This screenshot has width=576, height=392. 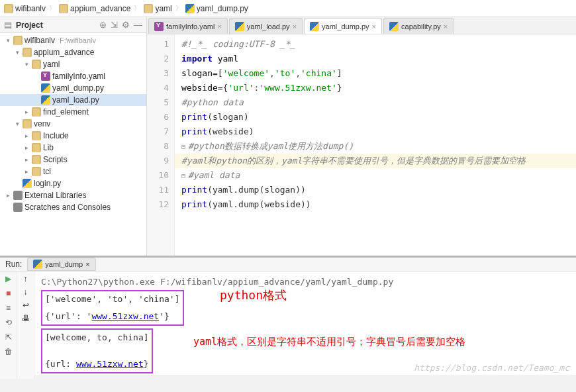 I want to click on tree-row: ▸tcl, so click(x=73, y=172).